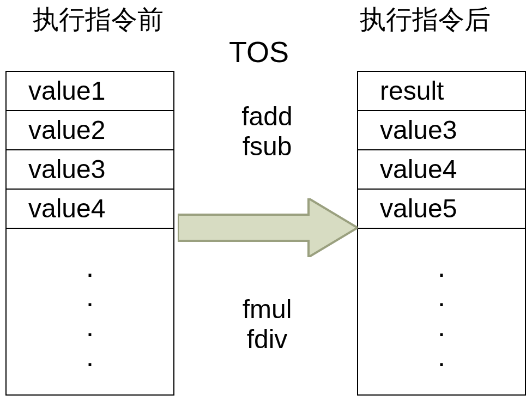  Describe the element at coordinates (442, 131) in the screenshot. I see `stack-after-cell: value3` at that location.